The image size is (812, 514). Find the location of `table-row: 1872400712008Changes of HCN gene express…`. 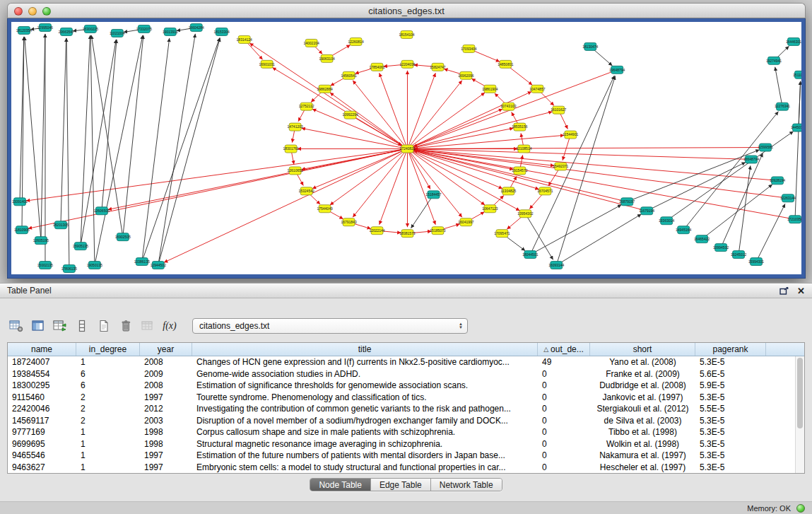

table-row: 1872400712008Changes of HCN gene express… is located at coordinates (401, 362).